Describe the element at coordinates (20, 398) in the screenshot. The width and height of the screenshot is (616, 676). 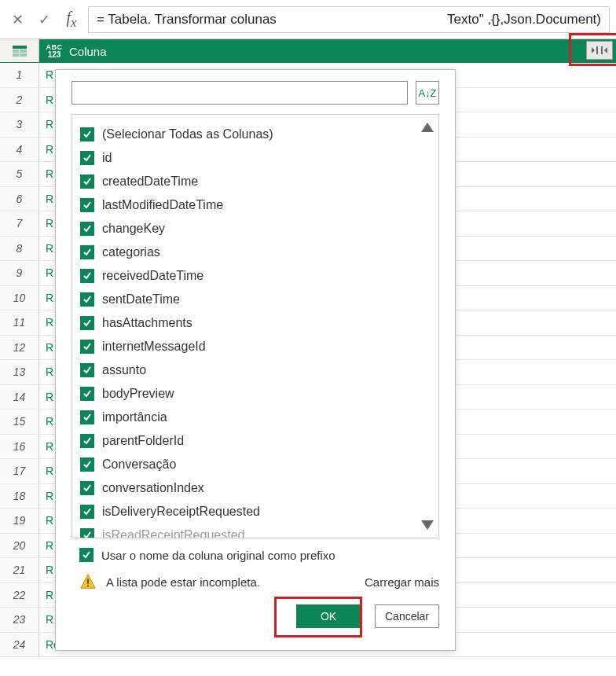
I see `row-number: 14` at that location.